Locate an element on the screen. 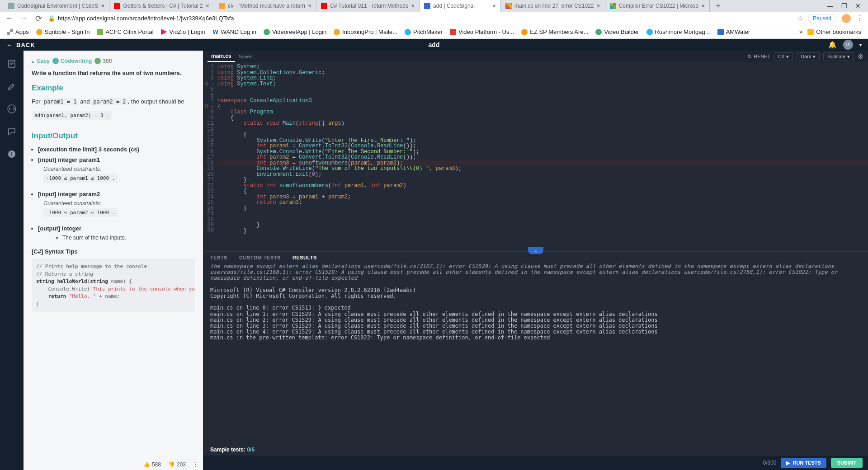 The image size is (868, 470). bookmark-item: WWAND Log in is located at coordinates (234, 32).